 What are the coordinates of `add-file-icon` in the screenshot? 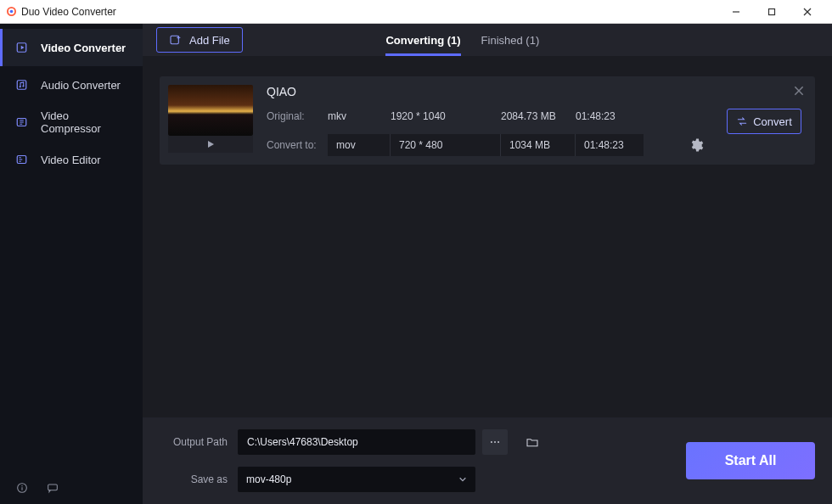 It's located at (176, 40).